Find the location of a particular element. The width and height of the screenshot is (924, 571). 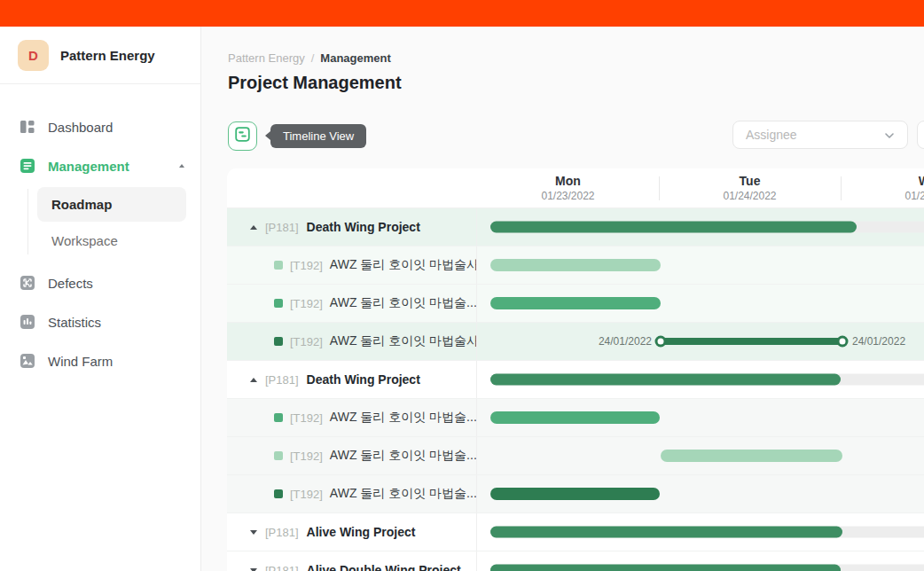

top-accent-bar is located at coordinates (462, 13).